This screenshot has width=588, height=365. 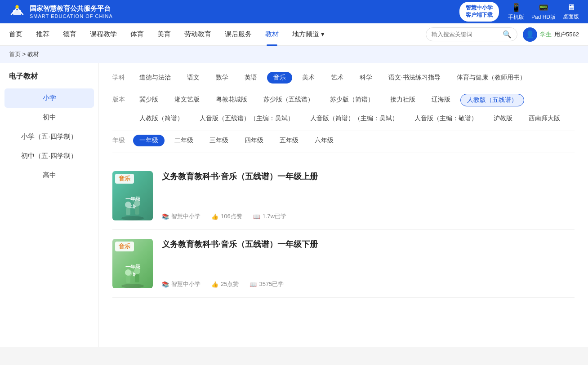 What do you see at coordinates (238, 35) in the screenshot?
I see `nav-after-school: 课后服务` at bounding box center [238, 35].